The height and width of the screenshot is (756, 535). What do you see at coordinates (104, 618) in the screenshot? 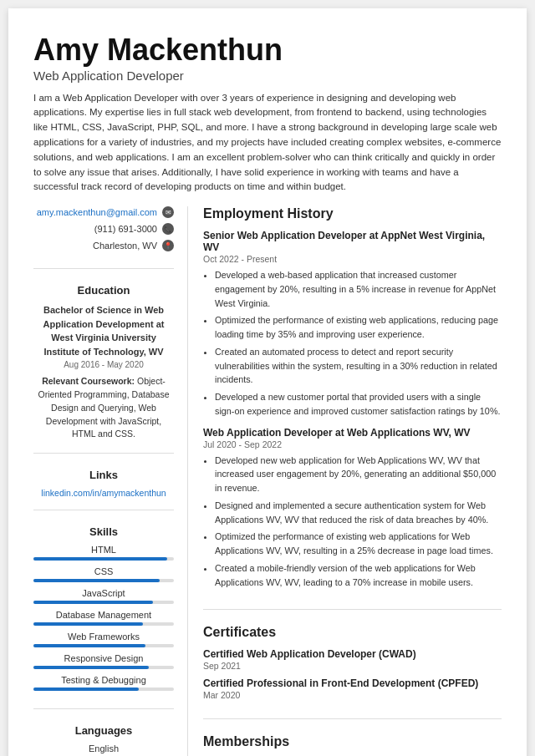
I see `skill-item: Database Management` at bounding box center [104, 618].